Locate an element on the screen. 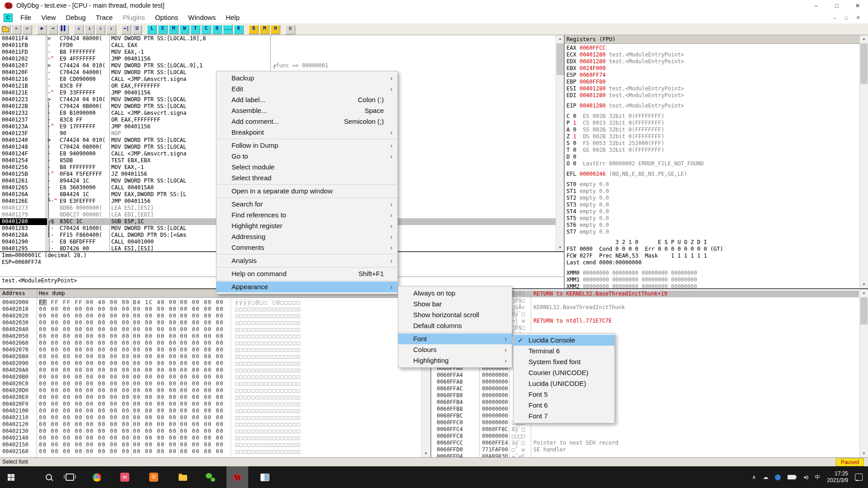  menu-plugins: Plugins is located at coordinates (134, 18).